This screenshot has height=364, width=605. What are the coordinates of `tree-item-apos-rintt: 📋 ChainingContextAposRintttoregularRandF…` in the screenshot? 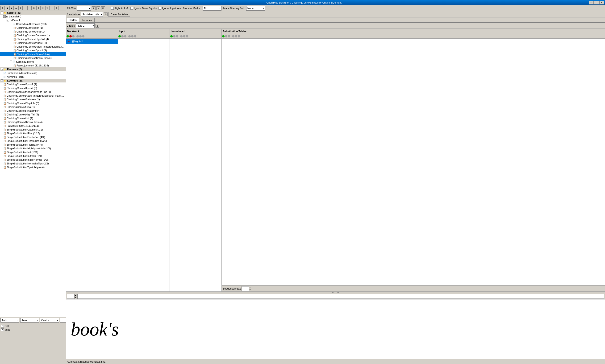 It's located at (33, 47).